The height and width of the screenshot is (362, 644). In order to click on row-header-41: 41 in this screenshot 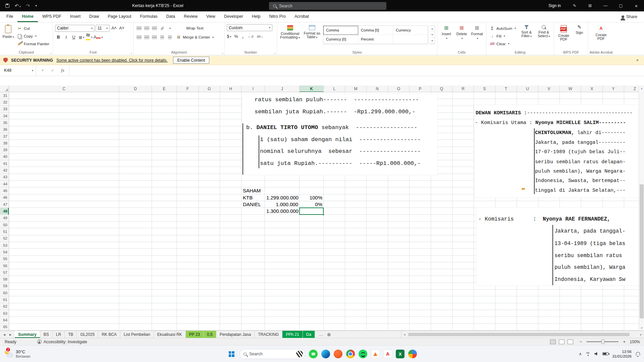, I will do `click(4, 164)`.